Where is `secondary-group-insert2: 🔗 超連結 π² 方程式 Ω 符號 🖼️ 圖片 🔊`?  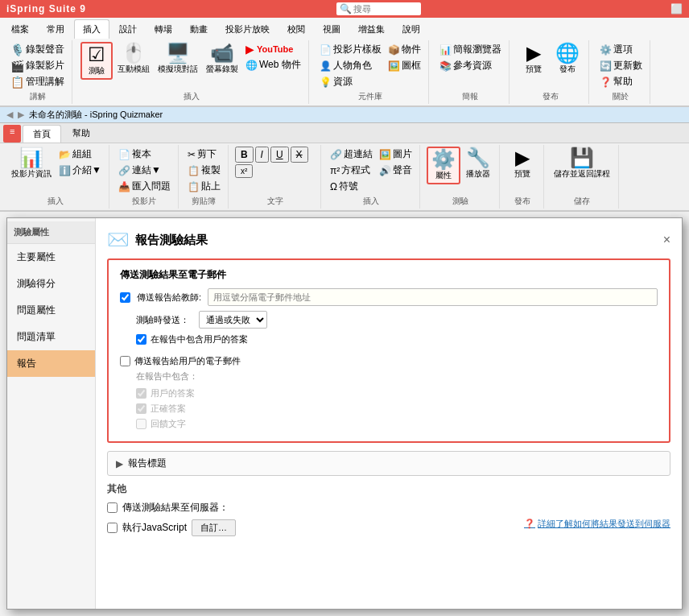
secondary-group-insert2: 🔗 超連結 π² 方程式 Ω 符號 🖼️ 圖片 🔊 is located at coordinates (372, 177).